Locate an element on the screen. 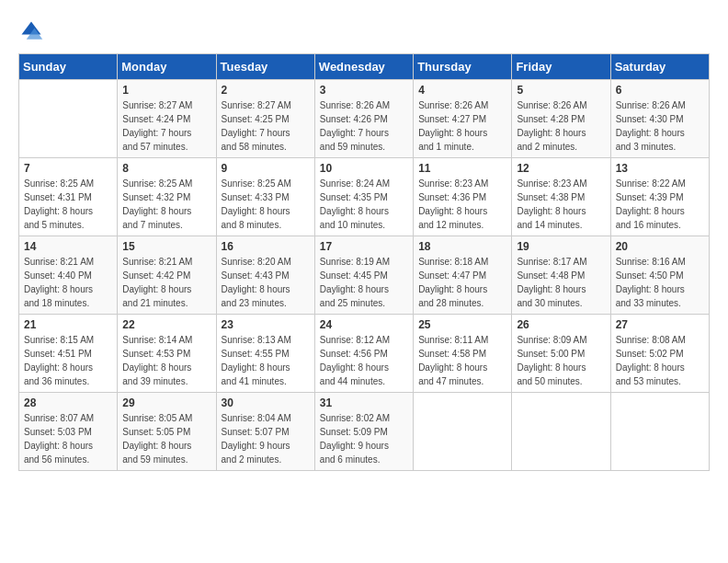 This screenshot has height=563, width=728. day-info: Sunrise: 8:21 AM Sunset: 4:42 PM Dayligh… is located at coordinates (166, 282).